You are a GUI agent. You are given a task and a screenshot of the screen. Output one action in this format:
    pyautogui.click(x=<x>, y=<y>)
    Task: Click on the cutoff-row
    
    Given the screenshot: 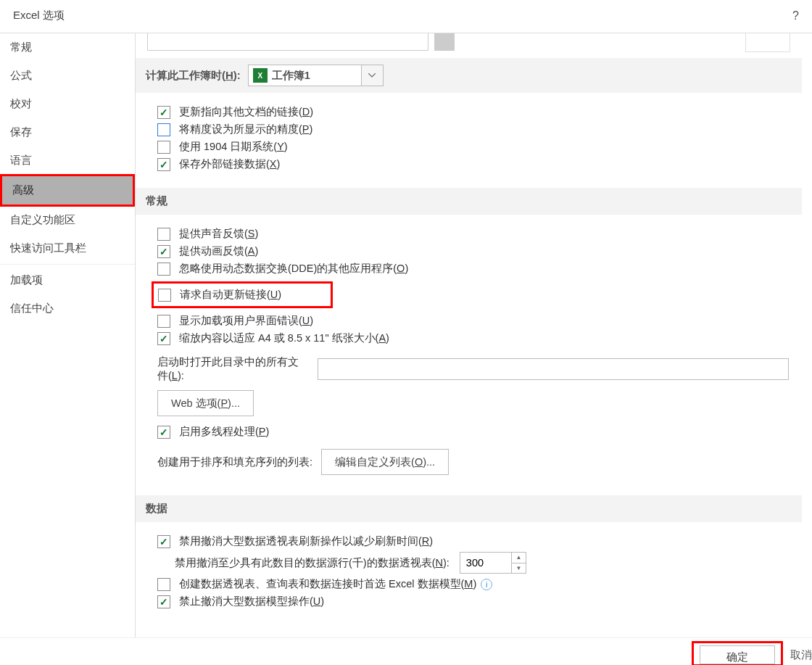 What is the action you would take?
    pyautogui.click(x=468, y=46)
    